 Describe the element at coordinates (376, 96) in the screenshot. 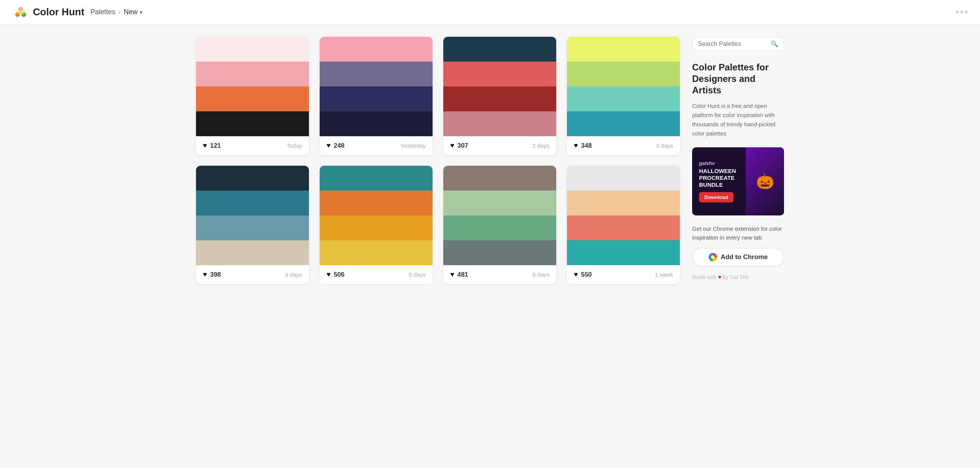

I see `palette-card: ♥248Yesterday` at that location.